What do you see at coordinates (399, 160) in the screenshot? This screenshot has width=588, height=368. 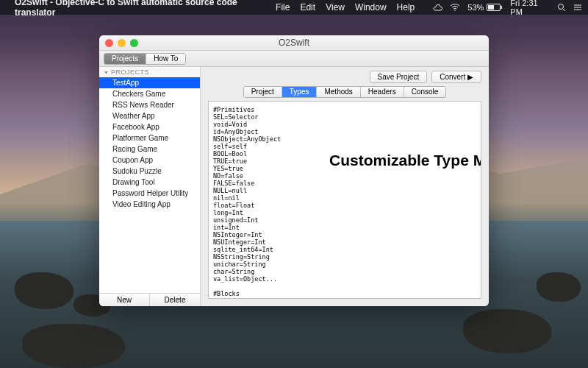 I see `overlay-caption: Customizable Type Mappings!` at bounding box center [399, 160].